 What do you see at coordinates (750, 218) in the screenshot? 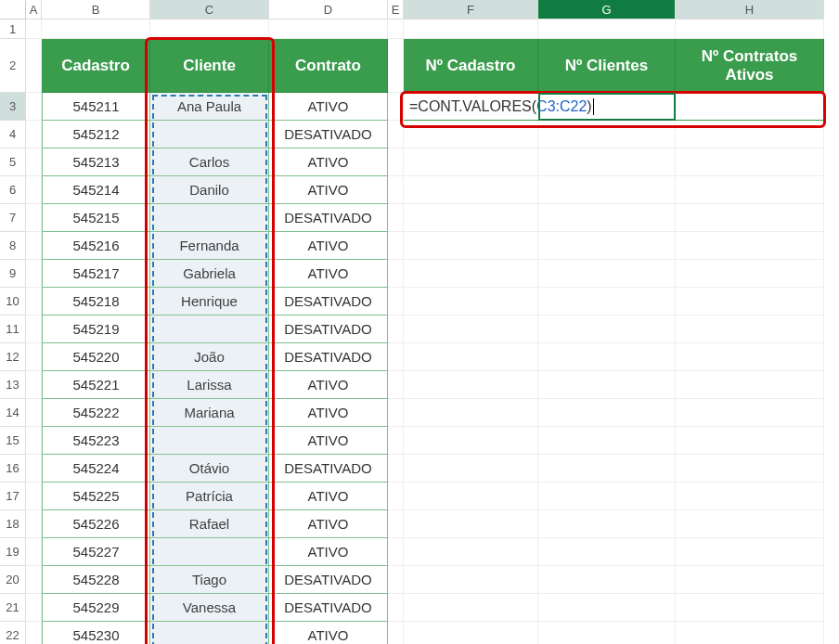
I see `cell-H7` at bounding box center [750, 218].